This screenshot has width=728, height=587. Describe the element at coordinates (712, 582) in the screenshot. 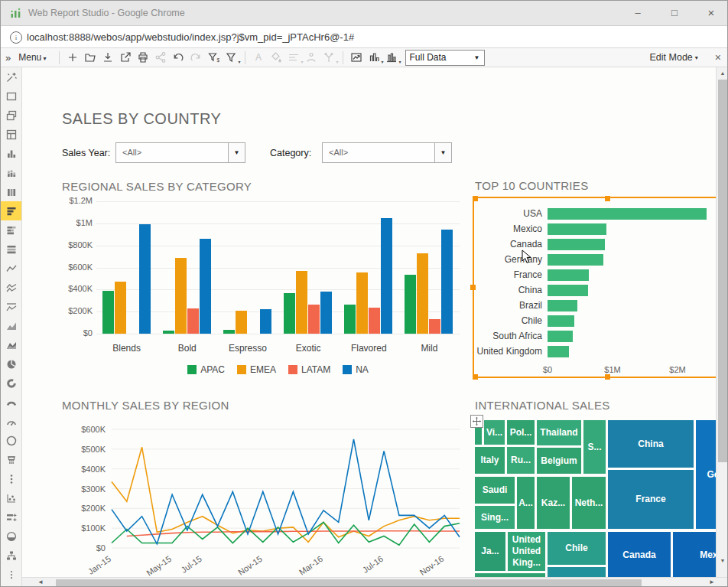

I see `scroll-right-icon: ►` at that location.